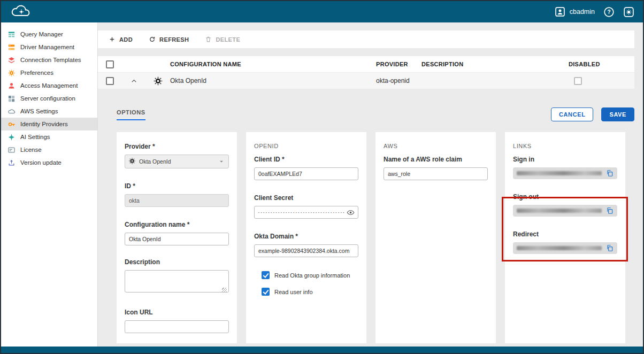 Image resolution: width=644 pixels, height=354 pixels. I want to click on sidebar-item-label: Access Management, so click(49, 86).